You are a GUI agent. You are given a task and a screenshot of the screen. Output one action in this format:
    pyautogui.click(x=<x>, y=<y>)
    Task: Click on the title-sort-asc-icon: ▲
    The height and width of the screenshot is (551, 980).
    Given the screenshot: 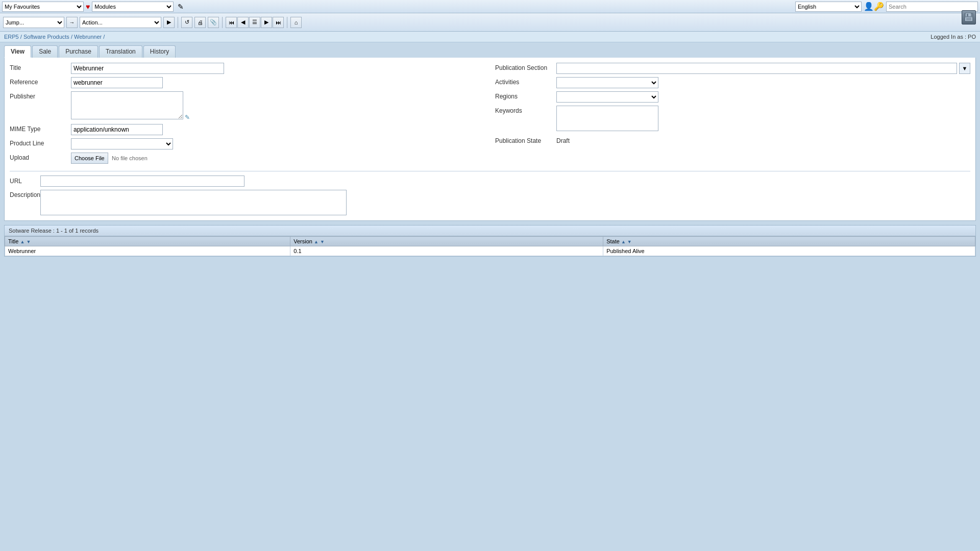 What is the action you would take?
    pyautogui.click(x=22, y=242)
    